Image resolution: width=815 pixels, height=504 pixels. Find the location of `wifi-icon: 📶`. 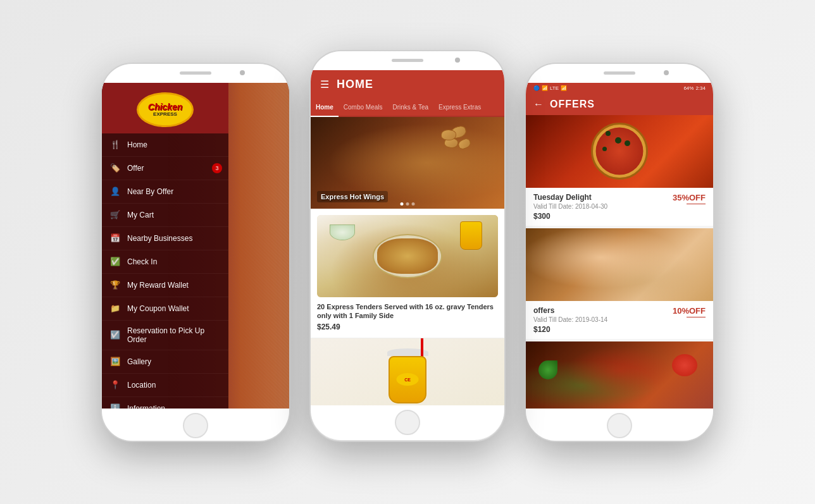

wifi-icon: 📶 is located at coordinates (545, 89).